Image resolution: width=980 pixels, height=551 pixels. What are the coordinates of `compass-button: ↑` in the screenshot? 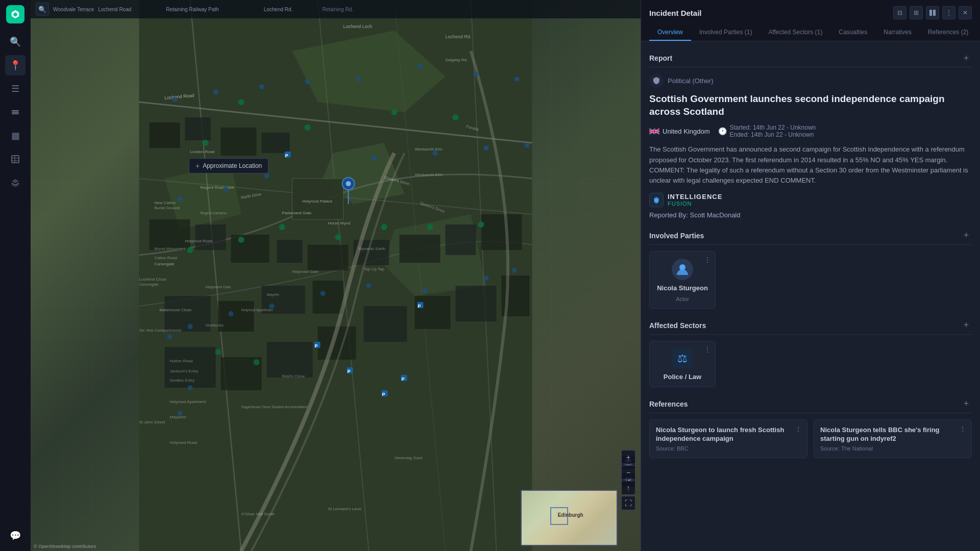 It's located at (628, 488).